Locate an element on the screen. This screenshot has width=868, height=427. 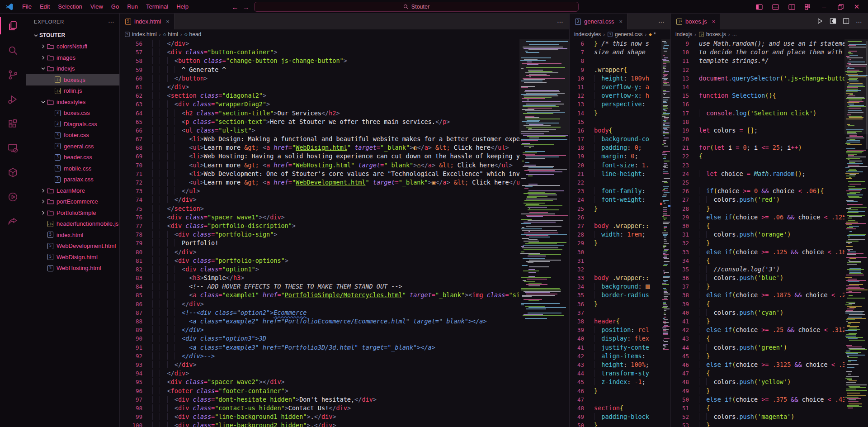
code-line: <div class="portfolio-sign"> is located at coordinates (336, 234).